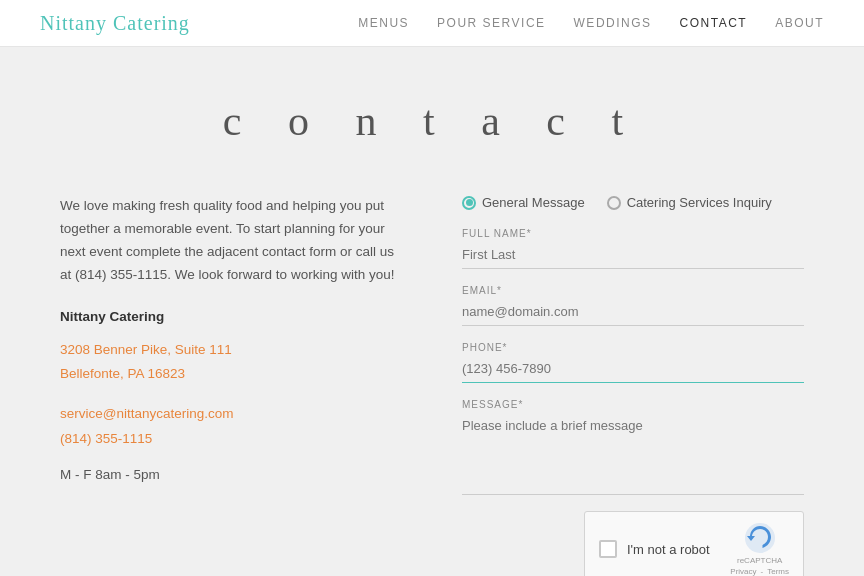 This screenshot has width=864, height=576. What do you see at coordinates (534, 202) in the screenshot?
I see `radio-label-general: General Message` at bounding box center [534, 202].